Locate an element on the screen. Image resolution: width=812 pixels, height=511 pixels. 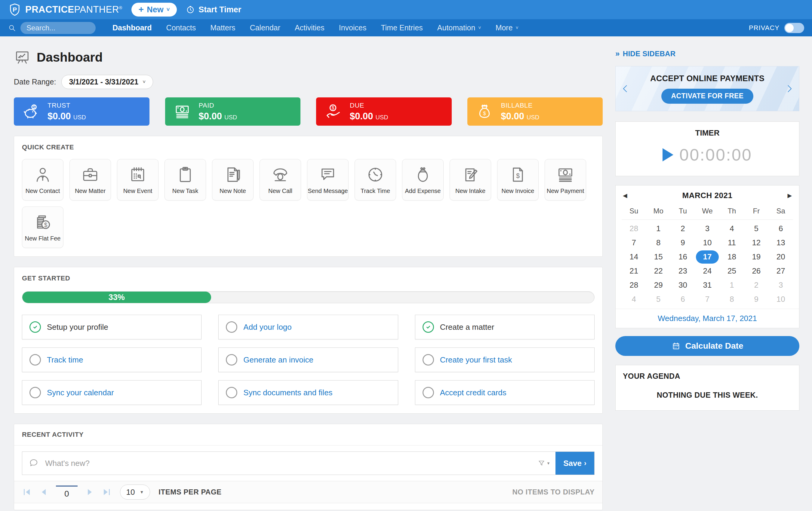
calendar-day-16: 16 is located at coordinates (683, 257).